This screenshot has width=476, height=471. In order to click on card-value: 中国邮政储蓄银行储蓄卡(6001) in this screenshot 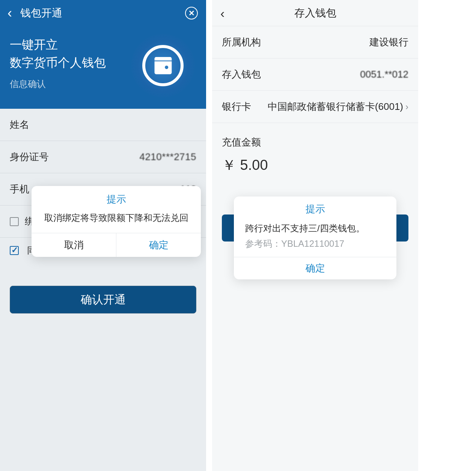, I will do `click(336, 106)`.